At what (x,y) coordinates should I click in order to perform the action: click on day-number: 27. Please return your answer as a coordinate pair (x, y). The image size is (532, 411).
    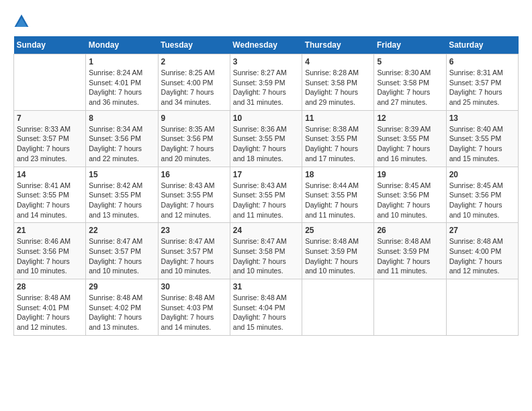
    Looking at the image, I should click on (482, 230).